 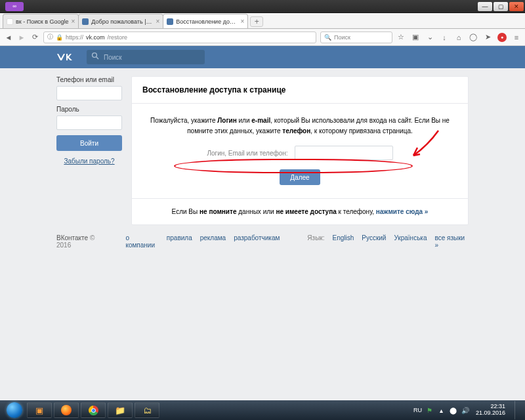 What do you see at coordinates (96, 37) in the screenshot?
I see `url-host: vk.com` at bounding box center [96, 37].